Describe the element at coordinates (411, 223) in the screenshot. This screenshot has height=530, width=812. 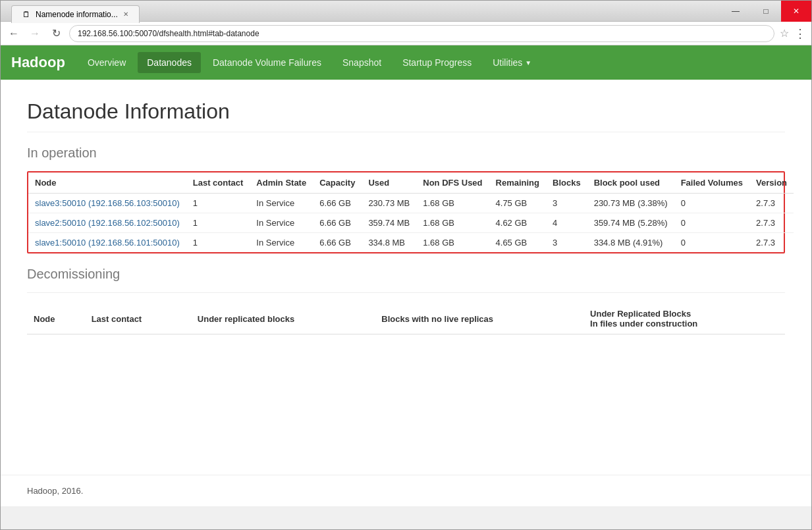
I see `table-row: slave2:50010 (192.168.56.102:50010)1In S…` at that location.